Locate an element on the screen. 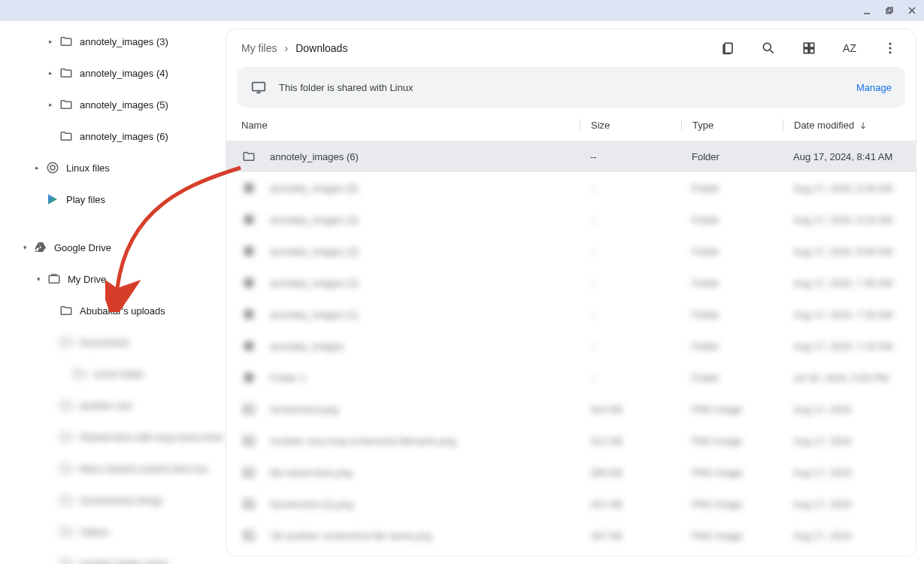  sidebar-item: Play files is located at coordinates (113, 199).